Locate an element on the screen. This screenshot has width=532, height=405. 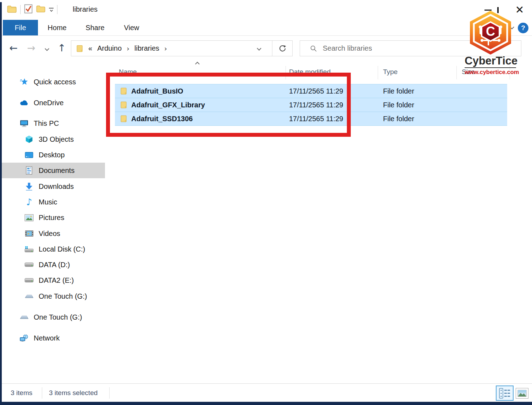
ribbon-tab-bar: File Home Share View ? is located at coordinates (266, 28).